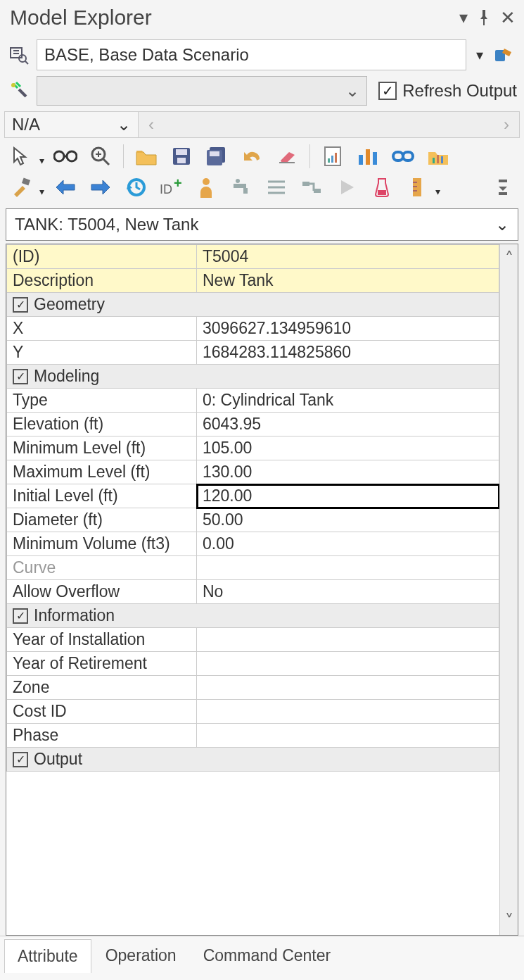 The image size is (524, 980). What do you see at coordinates (262, 225) in the screenshot?
I see `element-select: TANK: T5004, New Tank ⌄` at bounding box center [262, 225].